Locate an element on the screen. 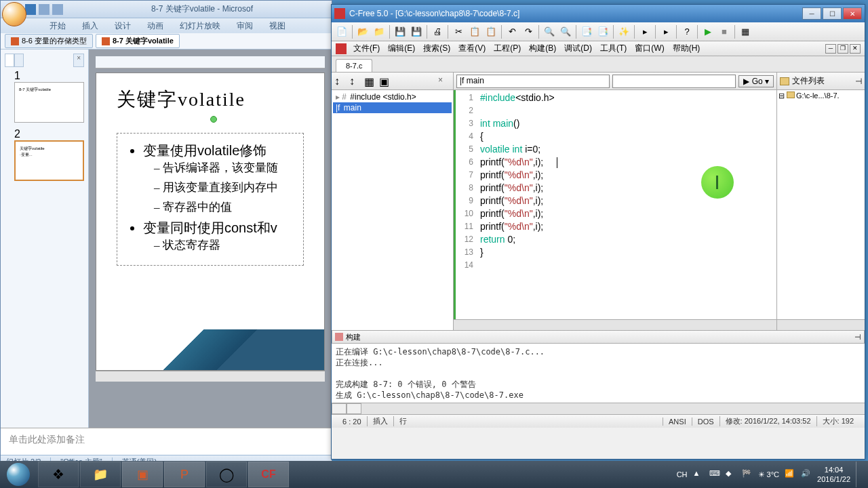 This screenshot has height=488, width=868. redo-icon is located at coordinates (58, 9).